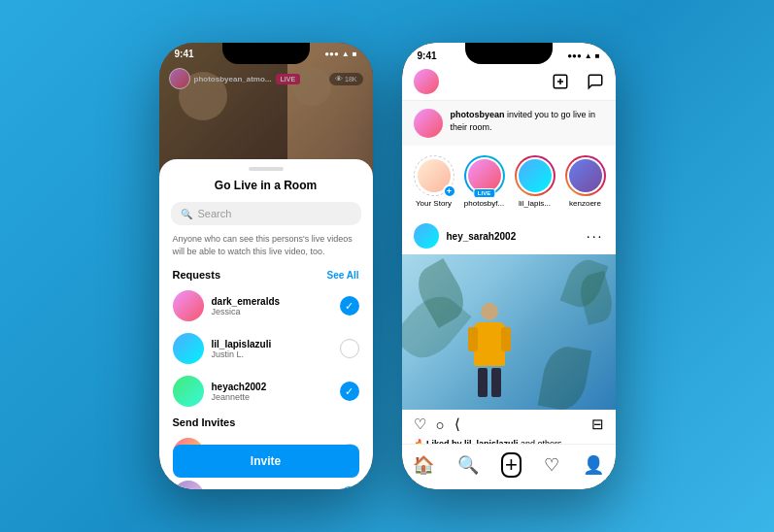  What do you see at coordinates (509, 424) in the screenshot?
I see `post-actions: ♡ ○ ⟨ ⊟` at bounding box center [509, 424].